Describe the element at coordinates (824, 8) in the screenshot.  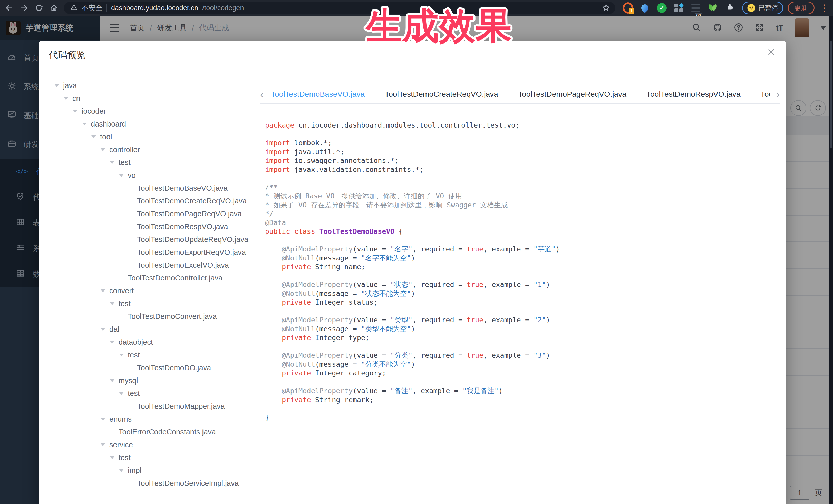
I see `browser-menu-icon: ⋮` at that location.